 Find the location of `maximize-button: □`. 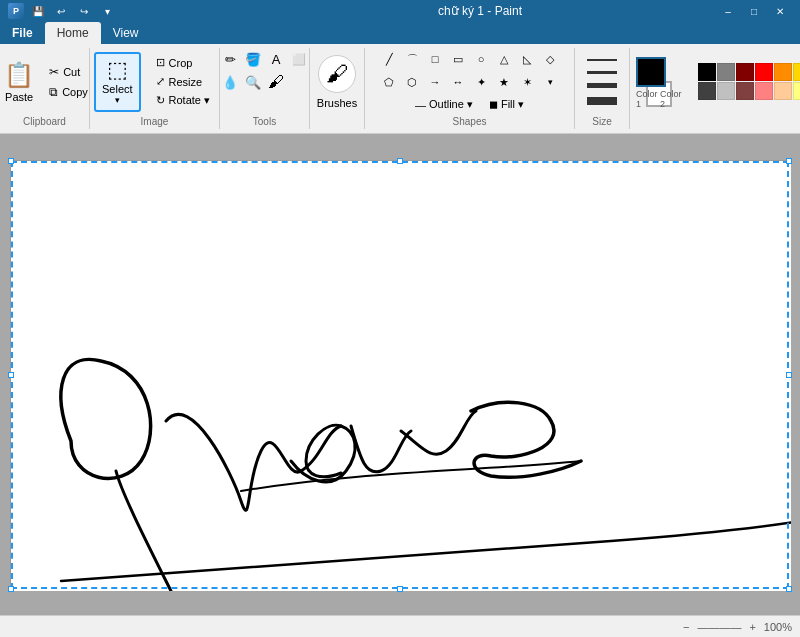

maximize-button: □ is located at coordinates (754, 11).